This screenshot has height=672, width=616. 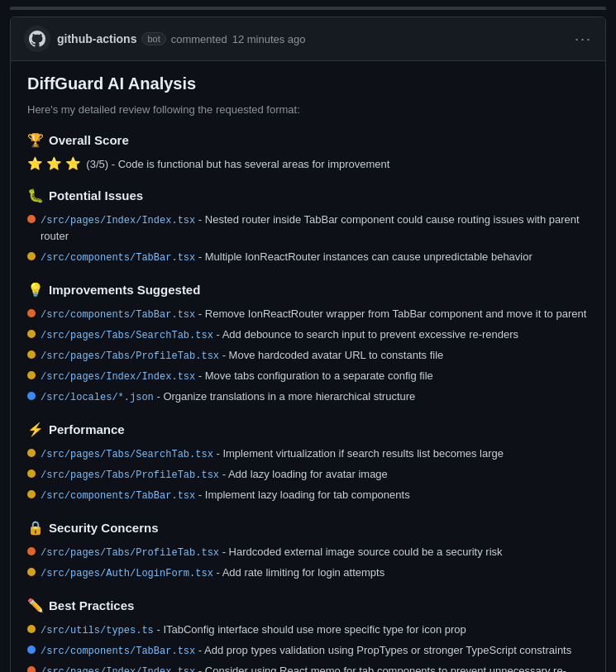 I want to click on avatar, so click(x=37, y=39).